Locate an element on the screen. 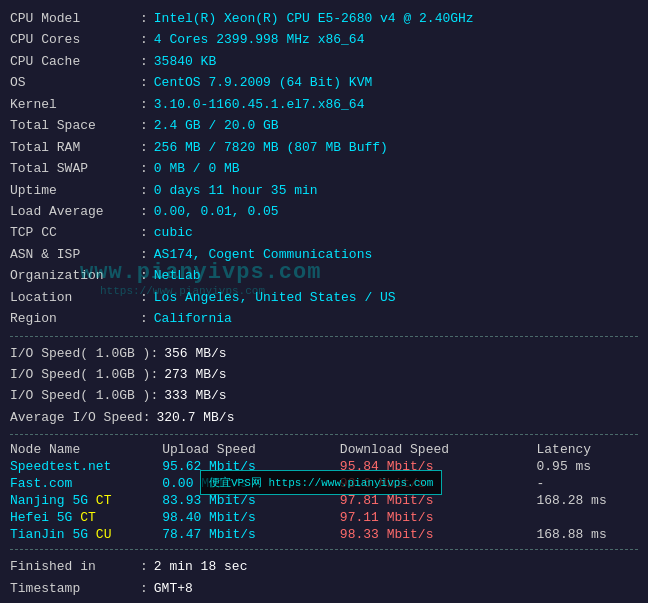 This screenshot has height=603, width=648. speed-col-header: Latency is located at coordinates (587, 450).